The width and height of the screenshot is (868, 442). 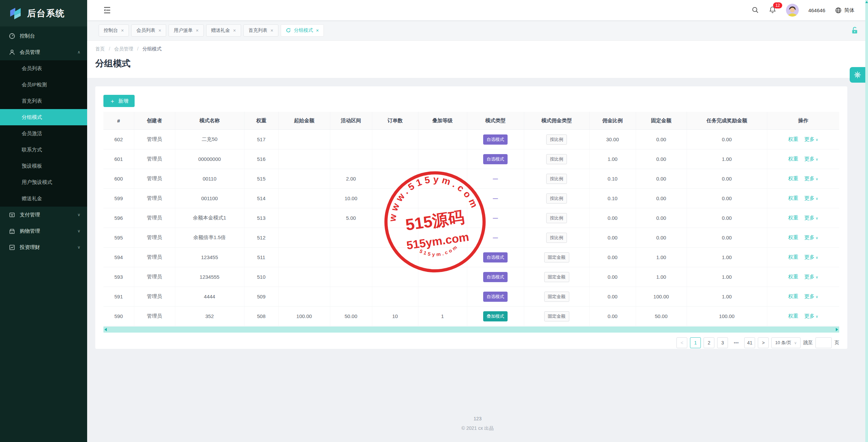 I want to click on sidebar-item-invest: 投资理财∨, so click(x=43, y=247).